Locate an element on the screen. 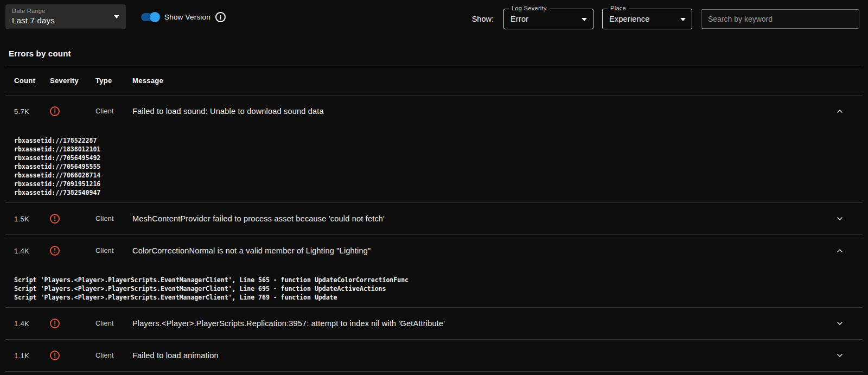  show-version-toggle is located at coordinates (150, 17).